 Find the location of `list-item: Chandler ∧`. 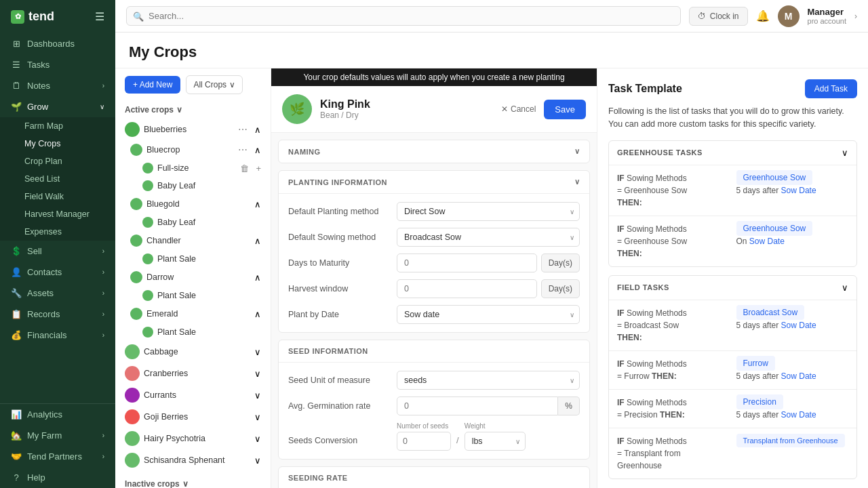

list-item: Chandler ∧ is located at coordinates (193, 241).